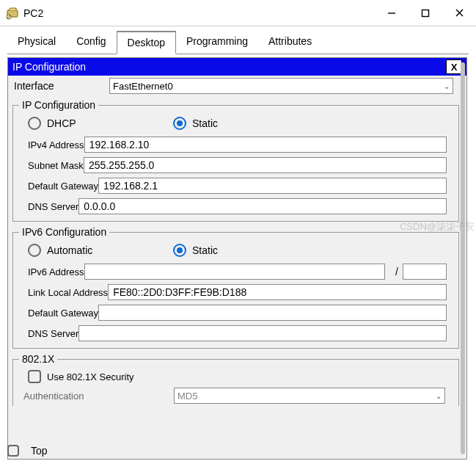 Image resolution: width=476 pixels, height=472 pixels. What do you see at coordinates (217, 43) in the screenshot?
I see `tab-programming: Programming` at bounding box center [217, 43].